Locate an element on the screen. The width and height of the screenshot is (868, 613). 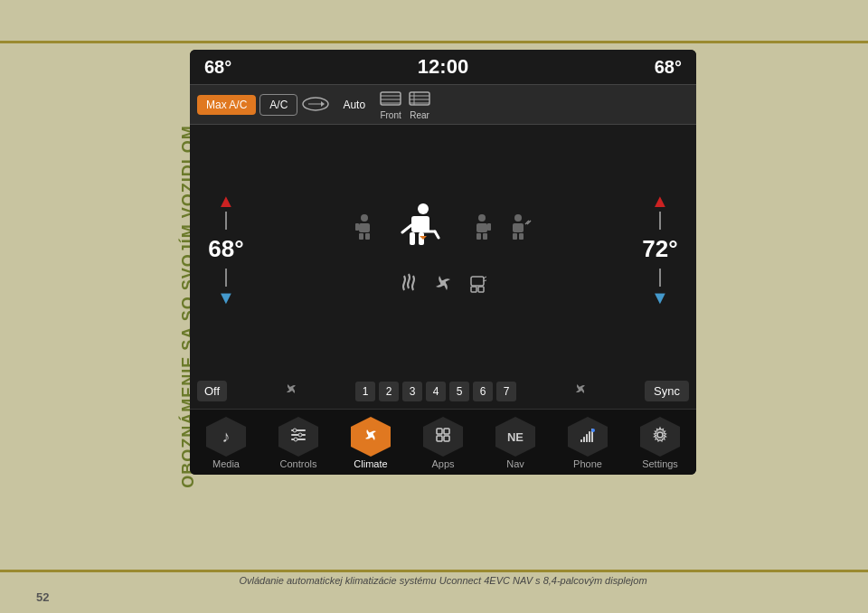
bottom-navigation: ♪ Media is located at coordinates (443, 441).